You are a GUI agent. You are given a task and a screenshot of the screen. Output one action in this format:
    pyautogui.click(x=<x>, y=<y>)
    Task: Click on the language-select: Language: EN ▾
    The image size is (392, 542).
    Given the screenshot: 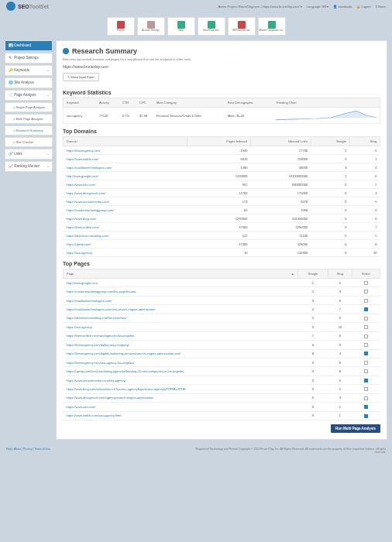 What is the action you would take?
    pyautogui.click(x=318, y=6)
    